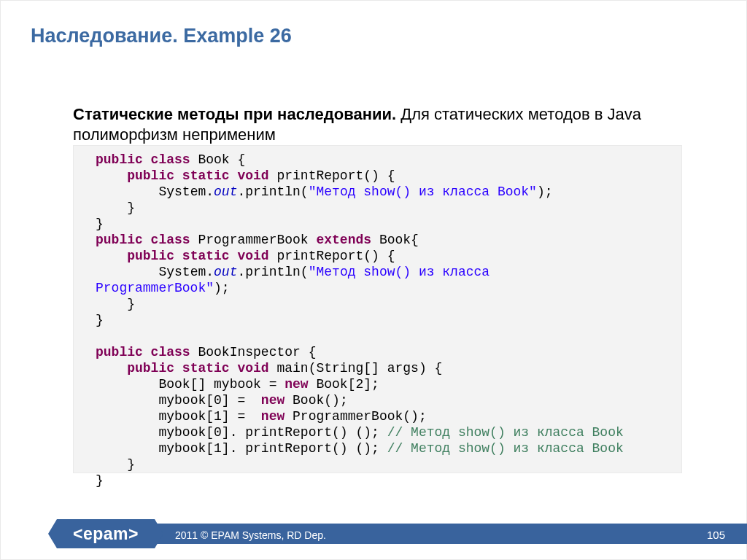 This screenshot has width=747, height=560. What do you see at coordinates (399, 272) in the screenshot?
I see `string: "Метод show() из класса` at bounding box center [399, 272].